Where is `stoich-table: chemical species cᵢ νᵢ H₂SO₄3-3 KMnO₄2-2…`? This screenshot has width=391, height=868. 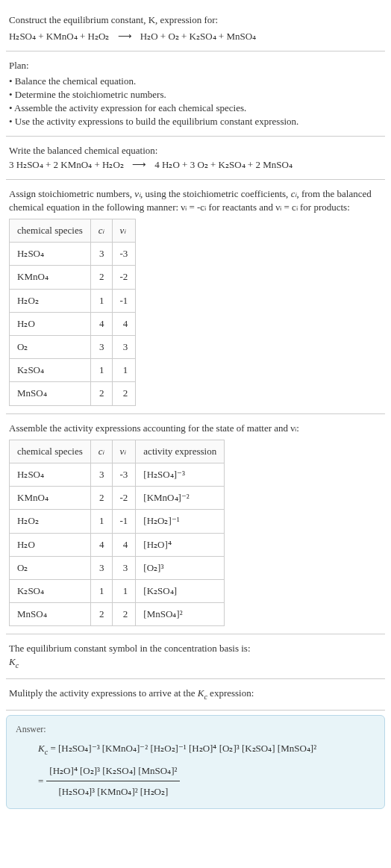
stoich-table: chemical species cᵢ νᵢ H₂SO₄3-3 KMnO₄2-2… is located at coordinates (72, 312).